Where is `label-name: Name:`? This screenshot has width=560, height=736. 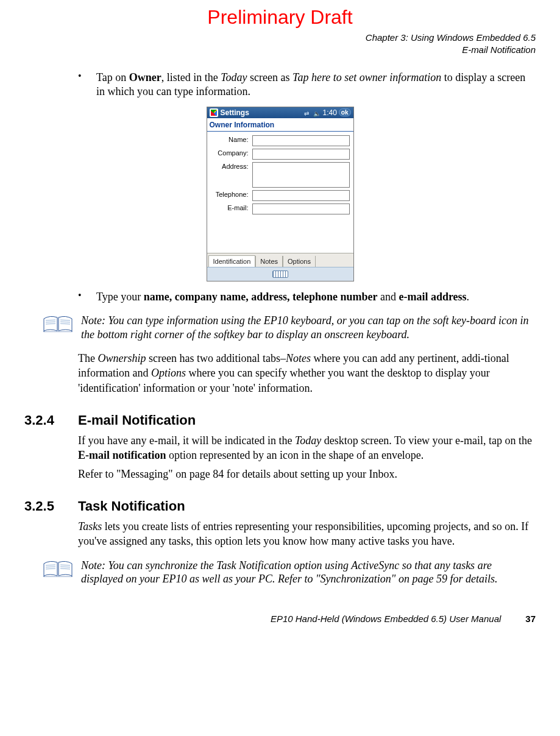 label-name: Name: is located at coordinates (232, 139).